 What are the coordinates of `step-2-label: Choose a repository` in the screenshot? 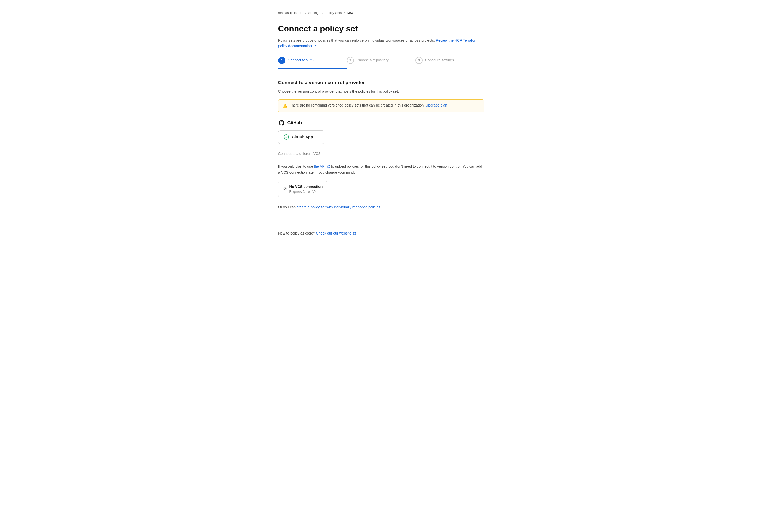 It's located at (372, 60).